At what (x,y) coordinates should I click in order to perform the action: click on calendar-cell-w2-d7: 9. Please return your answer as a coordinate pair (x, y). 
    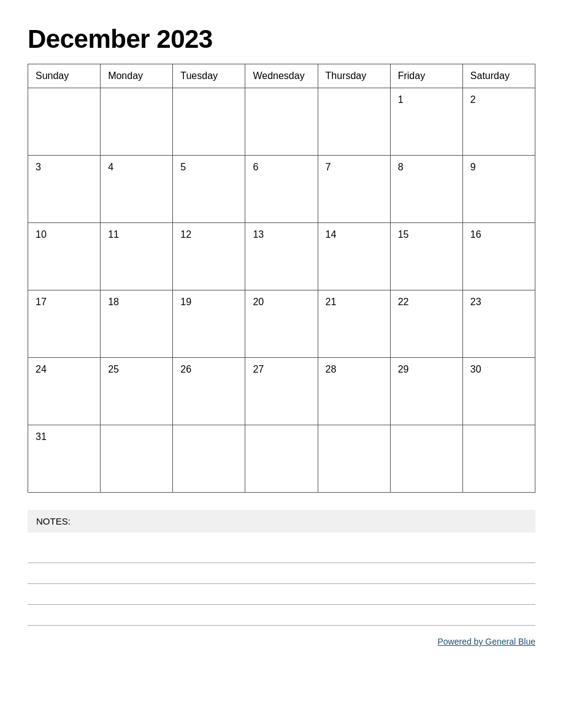
    Looking at the image, I should click on (499, 189).